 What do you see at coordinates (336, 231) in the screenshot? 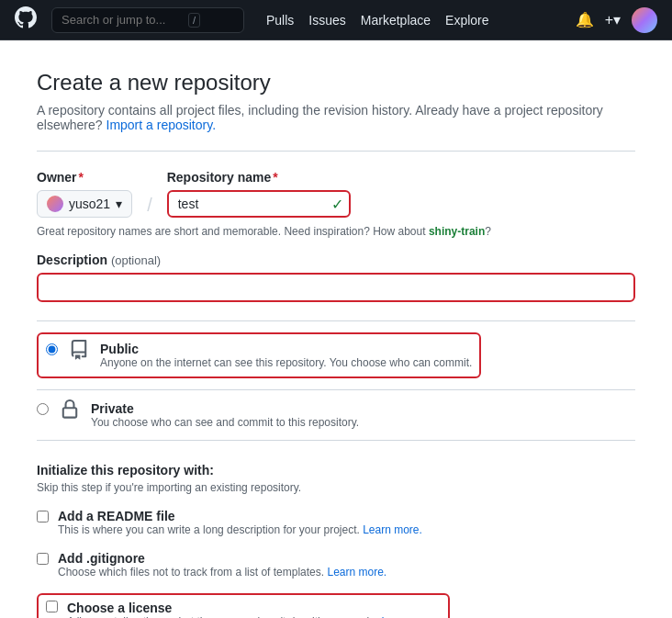
I see `hint-text: Great repository names are short and mem…` at bounding box center [336, 231].